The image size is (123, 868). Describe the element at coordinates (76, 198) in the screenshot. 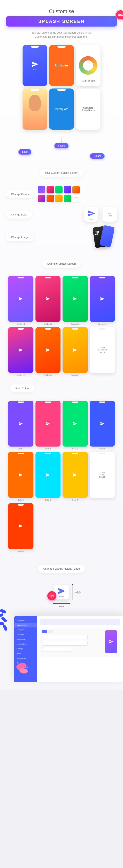

I see `swatch-your-gradient: YOUR GRADIENT` at that location.